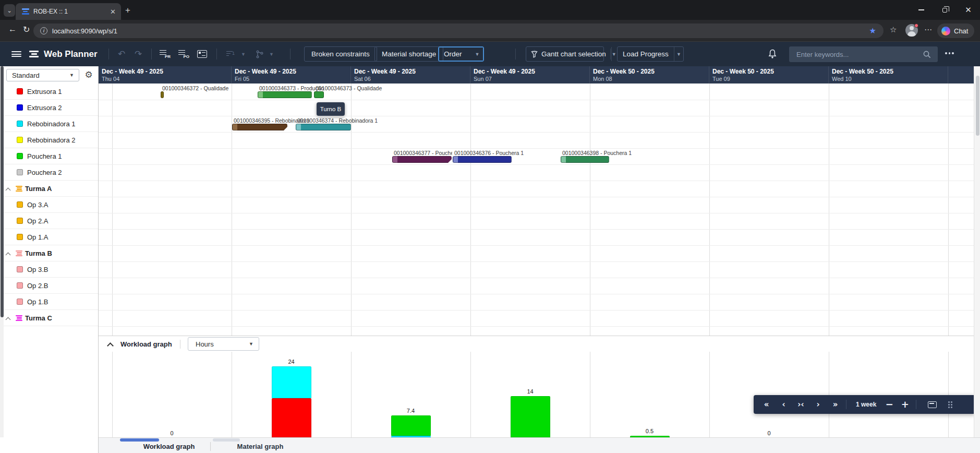 The height and width of the screenshot is (453, 980). What do you see at coordinates (801, 404) in the screenshot?
I see `goto-now-icon: ›‹` at bounding box center [801, 404].